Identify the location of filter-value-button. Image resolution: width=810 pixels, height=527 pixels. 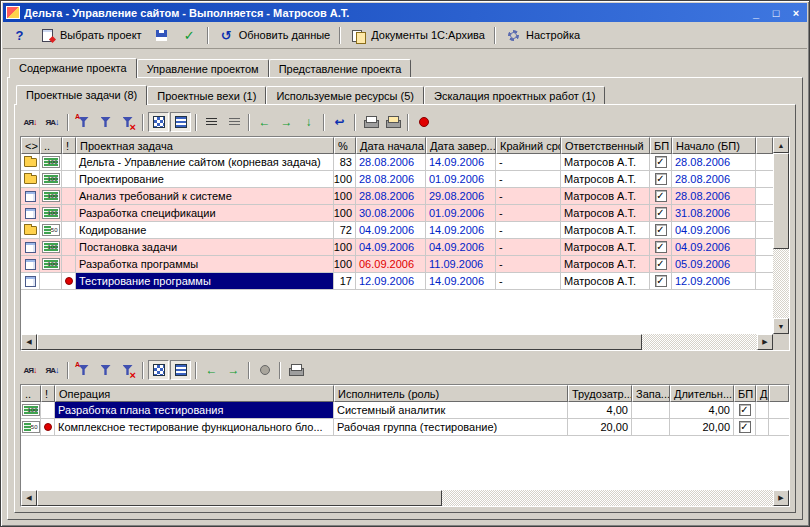
(84, 122).